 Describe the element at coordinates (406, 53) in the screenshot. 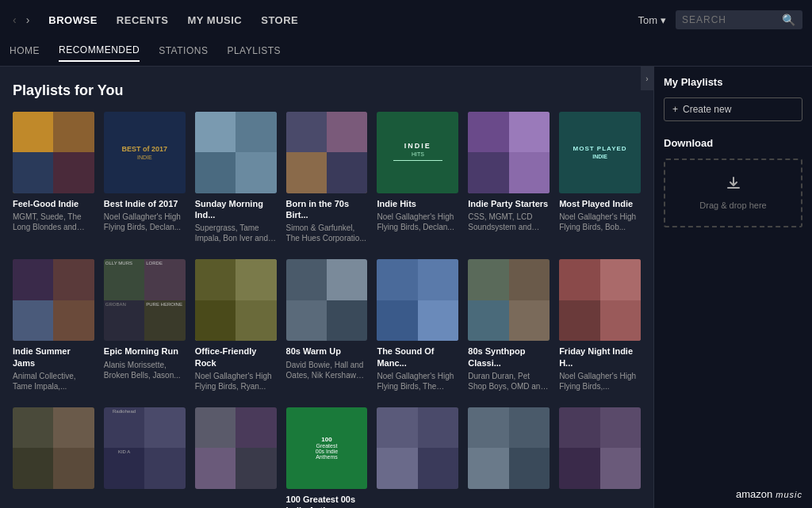

I see `sub-nav: HOME RECOMMENDED STATIONS PLAYLISTS` at that location.